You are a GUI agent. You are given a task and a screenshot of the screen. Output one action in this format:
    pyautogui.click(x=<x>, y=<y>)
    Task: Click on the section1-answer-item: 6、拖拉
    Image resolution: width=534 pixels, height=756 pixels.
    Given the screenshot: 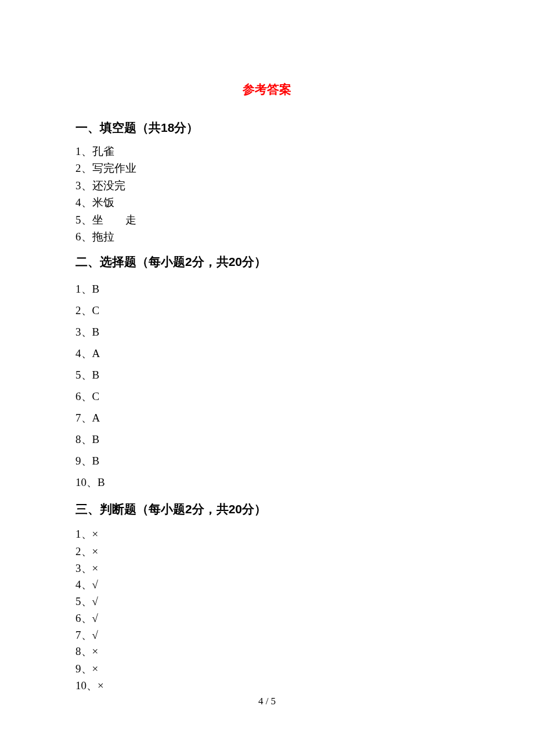 What is the action you would take?
    pyautogui.click(x=267, y=237)
    